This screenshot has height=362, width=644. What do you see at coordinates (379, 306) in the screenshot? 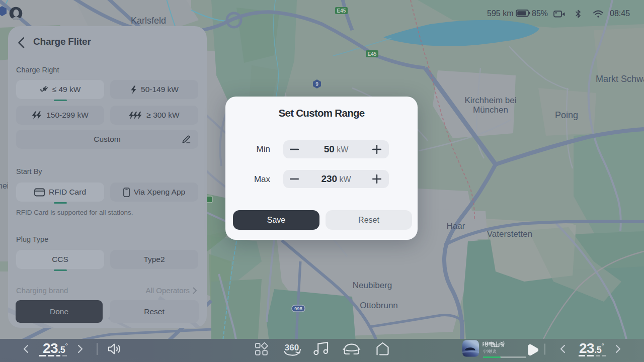
I see `svg-text: Ottobrunn` at bounding box center [379, 306].